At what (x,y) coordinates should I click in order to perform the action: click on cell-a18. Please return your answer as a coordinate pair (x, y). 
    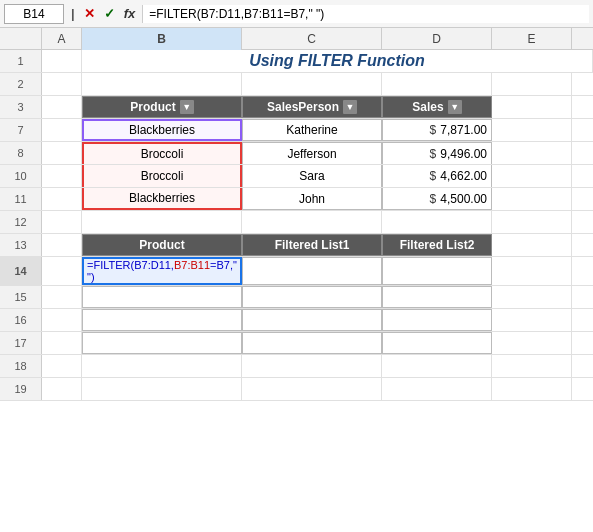
    Looking at the image, I should click on (62, 366).